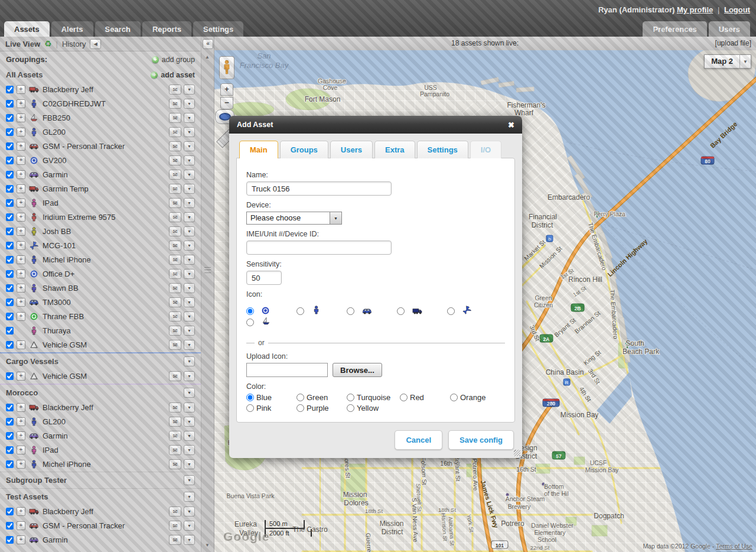  I want to click on color-option-purple: Purple, so click(321, 408).